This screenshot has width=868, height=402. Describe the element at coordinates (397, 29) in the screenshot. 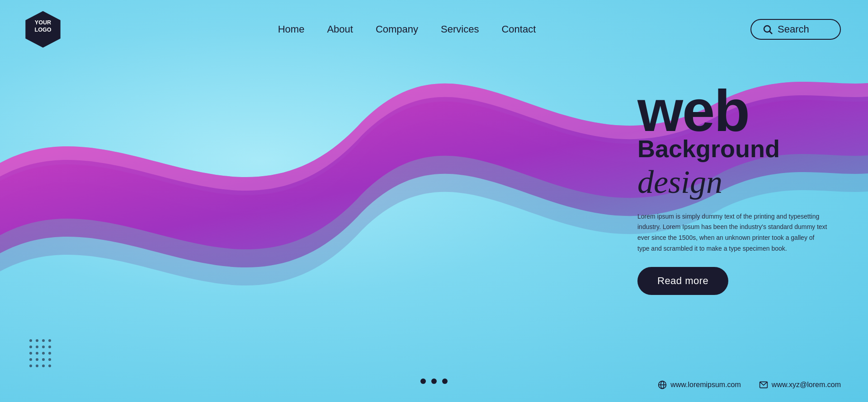

I see `nav-item-company: Company` at that location.